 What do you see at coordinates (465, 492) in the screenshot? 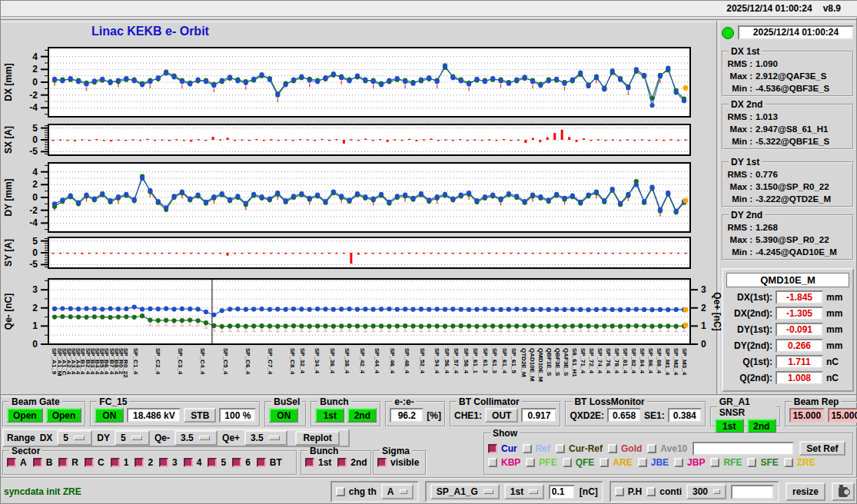
I see `monitor-select-dropdown: SP_A1_G` at bounding box center [465, 492].